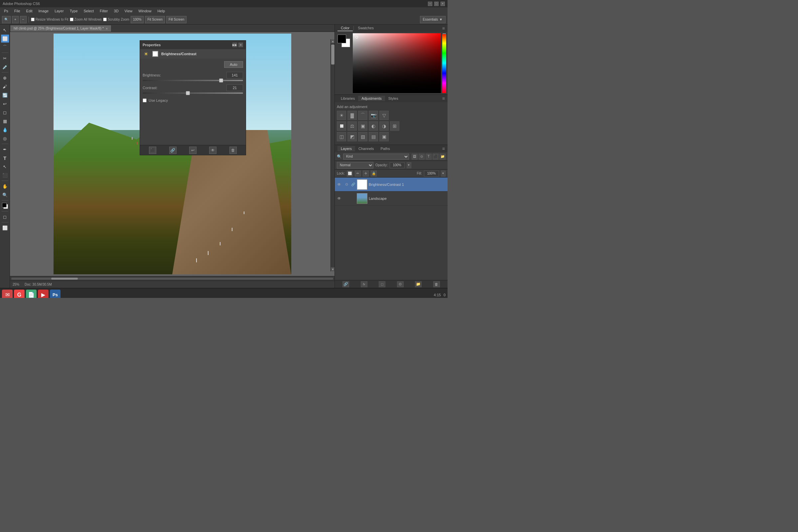  What do you see at coordinates (355, 165) in the screenshot?
I see `blend-mode-dropdown: Normal` at bounding box center [355, 165].